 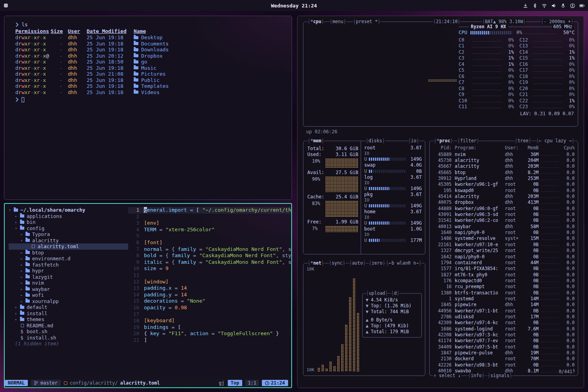 What do you see at coordinates (554, 5) in the screenshot?
I see `volume-icon` at bounding box center [554, 5].